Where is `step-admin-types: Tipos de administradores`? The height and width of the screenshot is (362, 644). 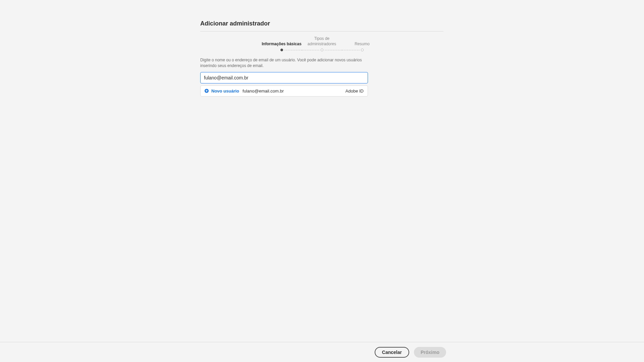 step-admin-types: Tipos de administradores is located at coordinates (322, 44).